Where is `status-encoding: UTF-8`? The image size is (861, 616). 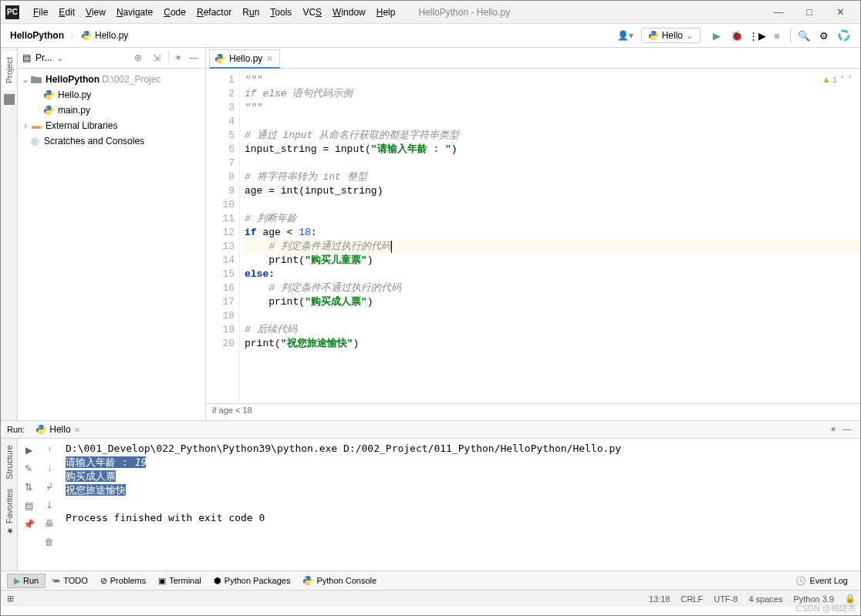
status-encoding: UTF-8 is located at coordinates (725, 599).